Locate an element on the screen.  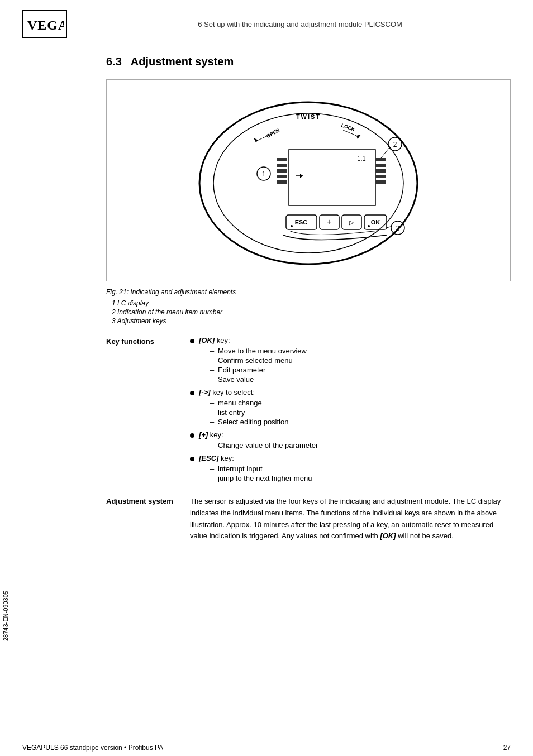
key-functions-content: [OK] key: Move to the menu overview Conf… is located at coordinates (350, 412).